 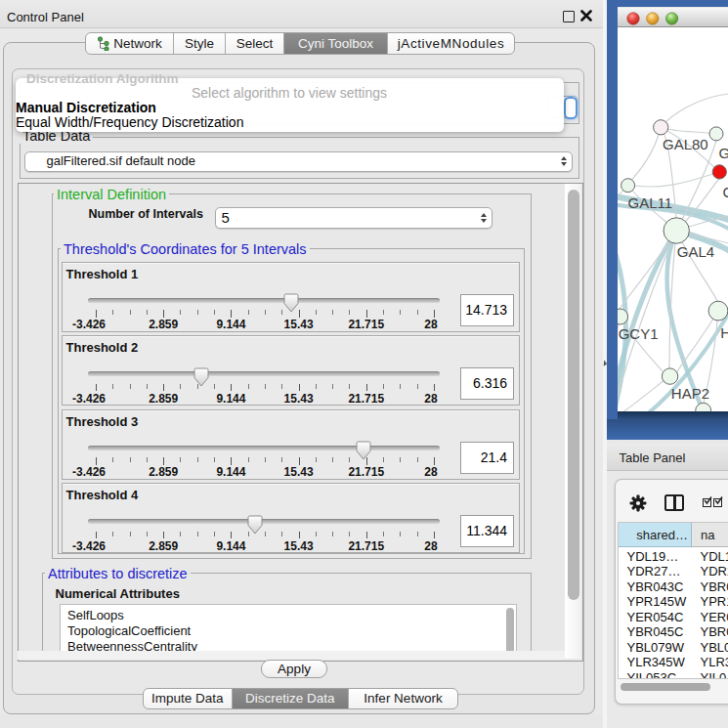 I want to click on svg-text: GA, so click(x=723, y=152).